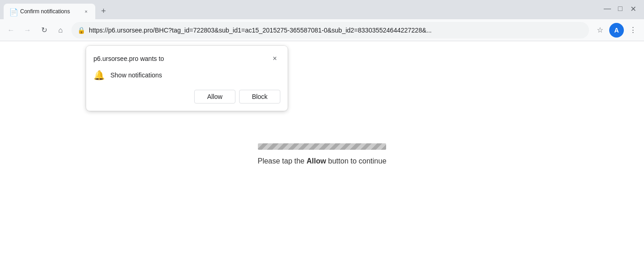 This screenshot has width=644, height=267. What do you see at coordinates (322, 30) in the screenshot?
I see `toolbar: ← → ↻ ⌂ 🔒 https://p6.ursorsee.pro/BHC?ta…` at bounding box center [322, 30].